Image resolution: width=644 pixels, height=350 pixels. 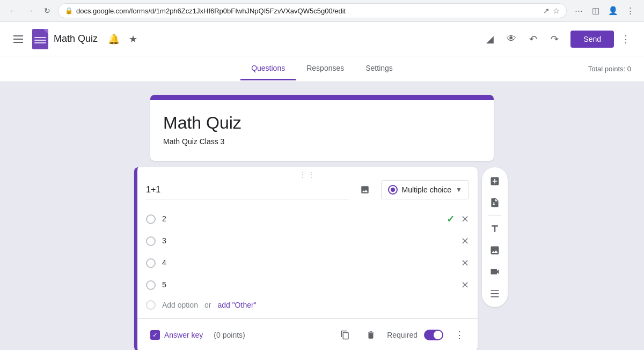 I want to click on duplicate-button, so click(x=345, y=335).